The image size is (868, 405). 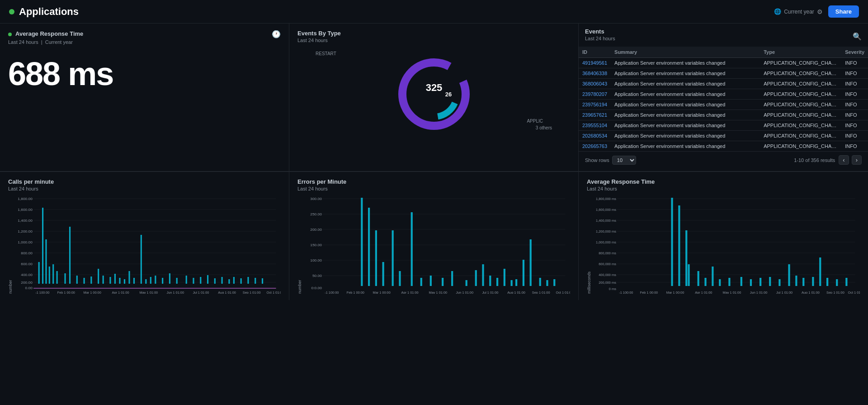 I want to click on svg-text: 325, so click(x=434, y=88).